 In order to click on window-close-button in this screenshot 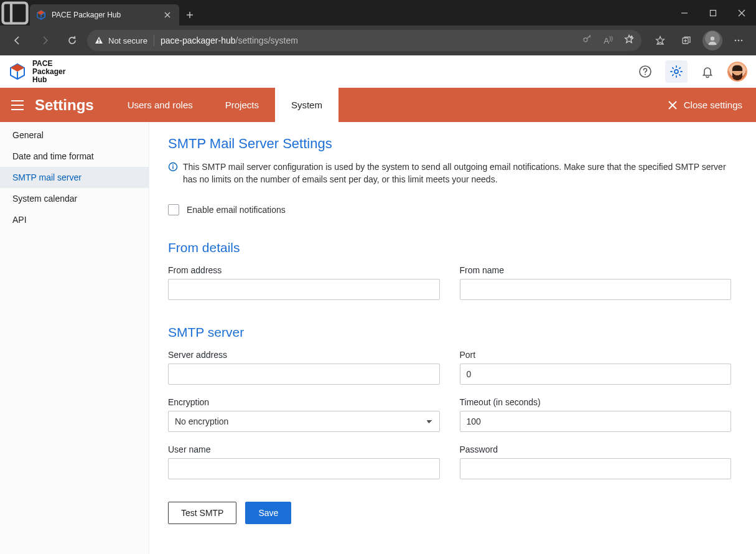, I will do `click(742, 12)`.